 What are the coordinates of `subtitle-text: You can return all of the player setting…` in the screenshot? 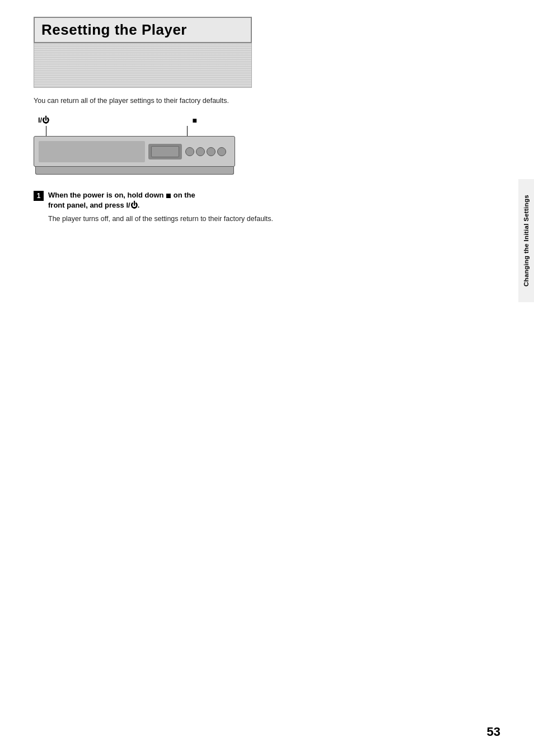 It's located at (243, 101).